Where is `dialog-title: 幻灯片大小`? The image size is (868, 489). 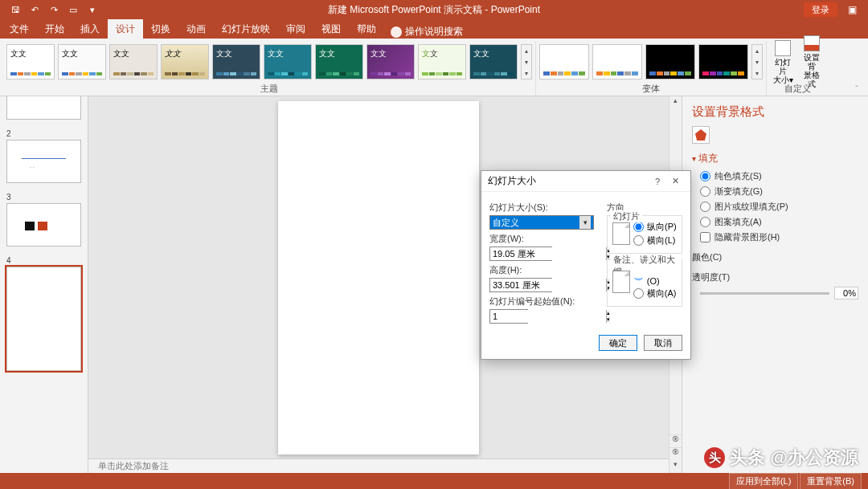 dialog-title: 幻灯片大小 is located at coordinates (568, 181).